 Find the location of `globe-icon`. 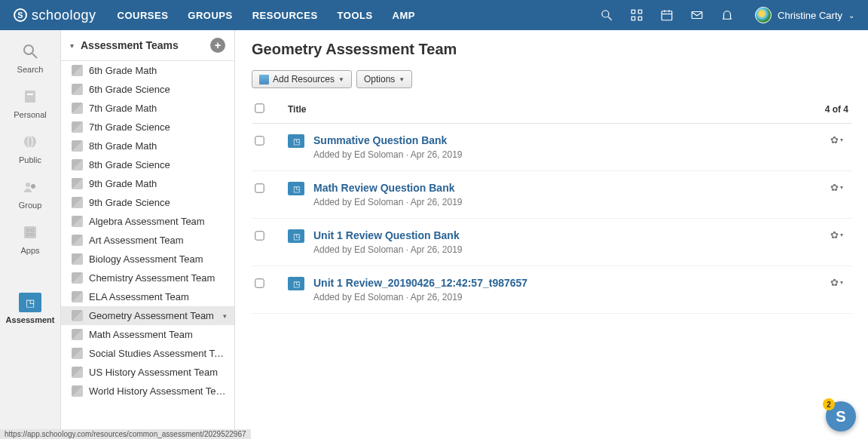

globe-icon is located at coordinates (30, 142).